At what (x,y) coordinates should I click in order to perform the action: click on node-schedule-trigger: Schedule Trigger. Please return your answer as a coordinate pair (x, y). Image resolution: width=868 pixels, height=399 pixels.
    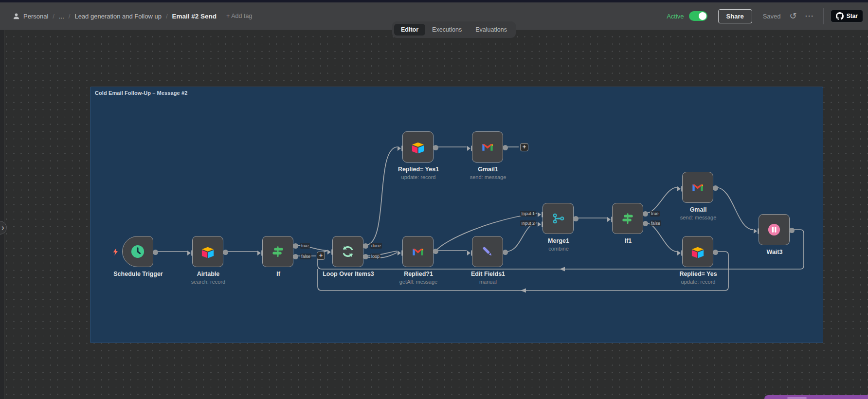
    Looking at the image, I should click on (138, 252).